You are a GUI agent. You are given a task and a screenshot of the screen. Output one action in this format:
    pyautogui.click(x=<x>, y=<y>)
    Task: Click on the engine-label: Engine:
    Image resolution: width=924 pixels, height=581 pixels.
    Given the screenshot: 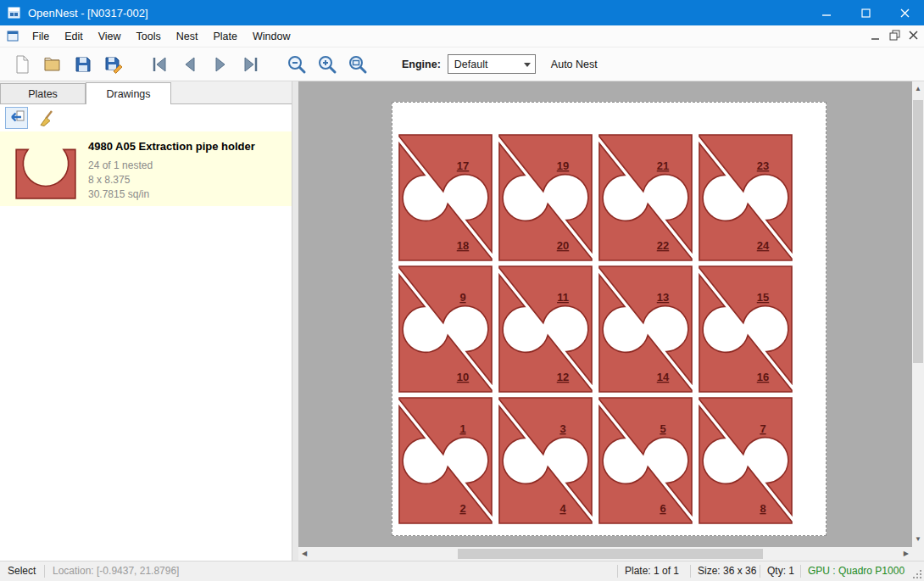 What is the action you would take?
    pyautogui.click(x=421, y=64)
    